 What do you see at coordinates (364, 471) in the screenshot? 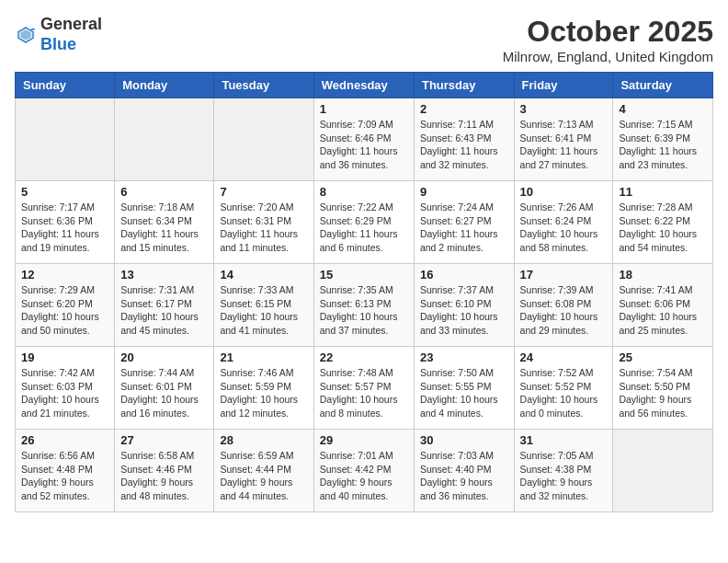
I see `calendar-week-row: 26Sunrise: 6:56 AM Sunset: 4:48 PM Dayli…` at bounding box center [364, 471].